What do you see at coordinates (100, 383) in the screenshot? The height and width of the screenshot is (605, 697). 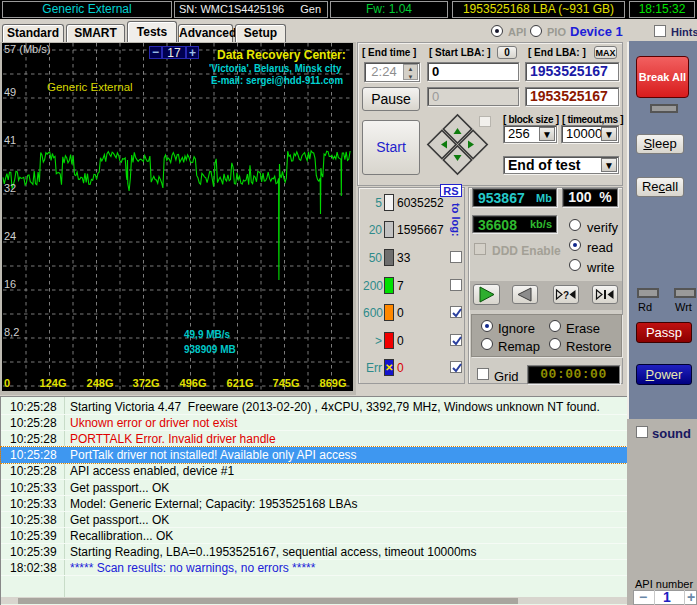 I see `svg-text: 248G` at bounding box center [100, 383].